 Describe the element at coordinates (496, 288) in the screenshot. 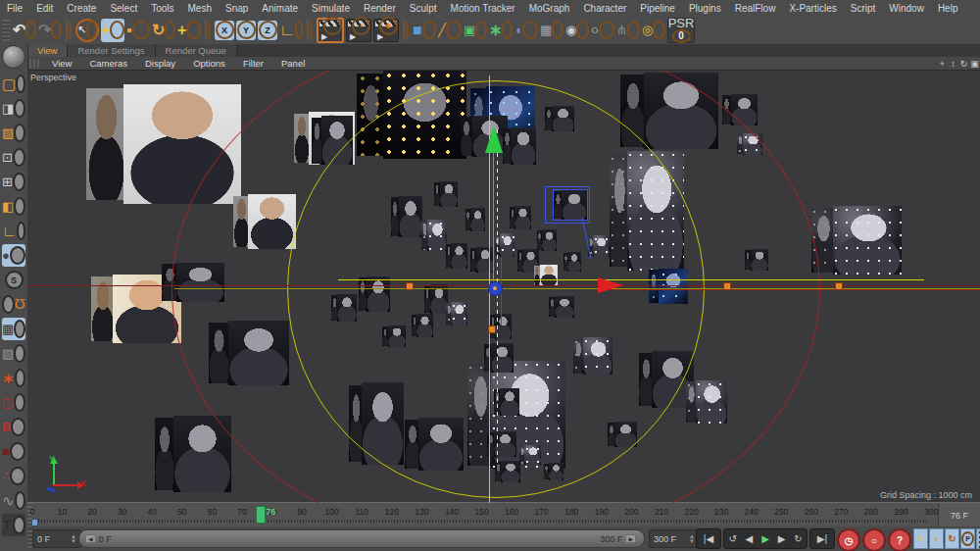

I see `origin-handle` at that location.